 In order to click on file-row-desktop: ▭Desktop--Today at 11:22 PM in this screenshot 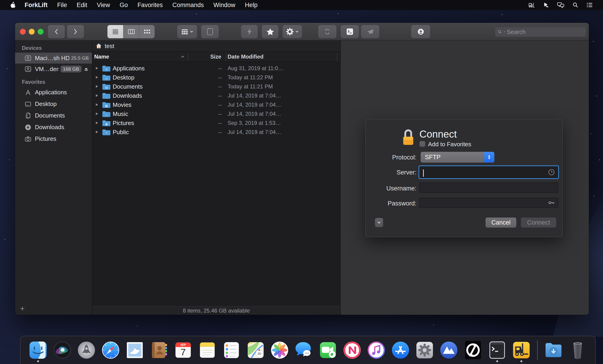, I will do `click(216, 77)`.